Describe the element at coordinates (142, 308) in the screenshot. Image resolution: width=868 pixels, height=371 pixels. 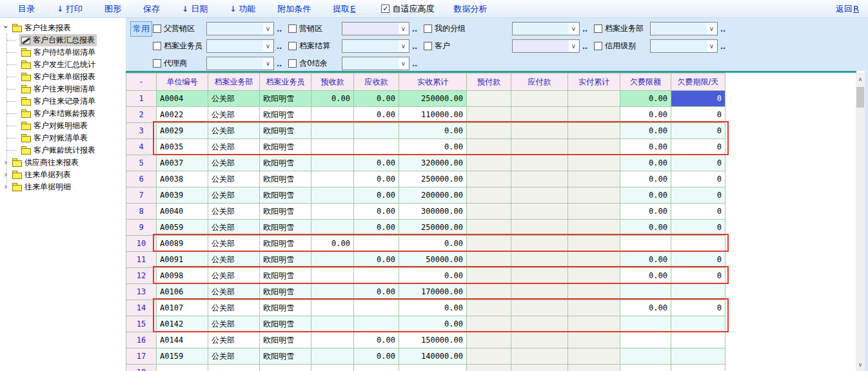
I see `row-number-cell: 14` at that location.